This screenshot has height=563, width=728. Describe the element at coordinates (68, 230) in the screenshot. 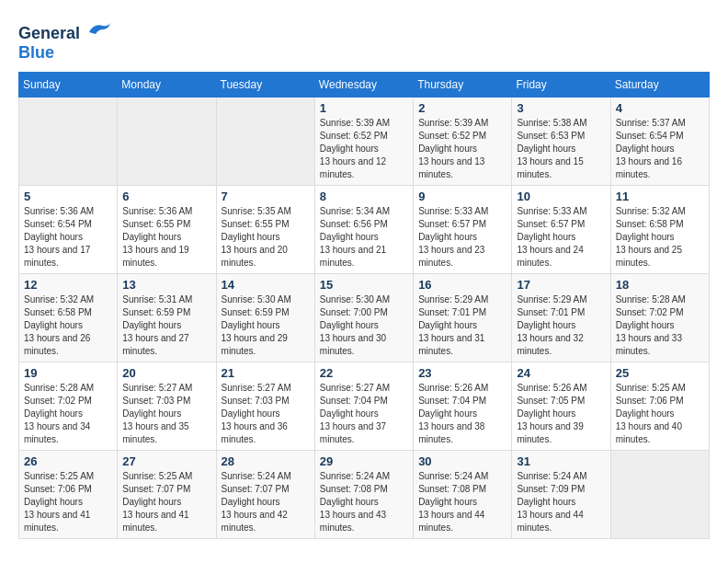

I see `calendar-cell: 5 Sunrise: 5:36 AM Sunset: 6:54 PM Dayli…` at that location.